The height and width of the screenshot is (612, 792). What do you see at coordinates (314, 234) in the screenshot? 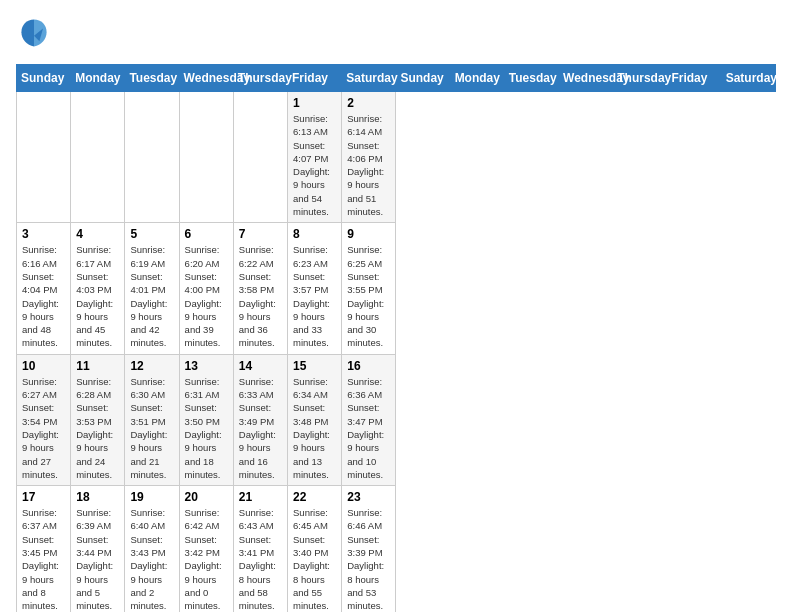
I see `day-number: 8` at bounding box center [314, 234].